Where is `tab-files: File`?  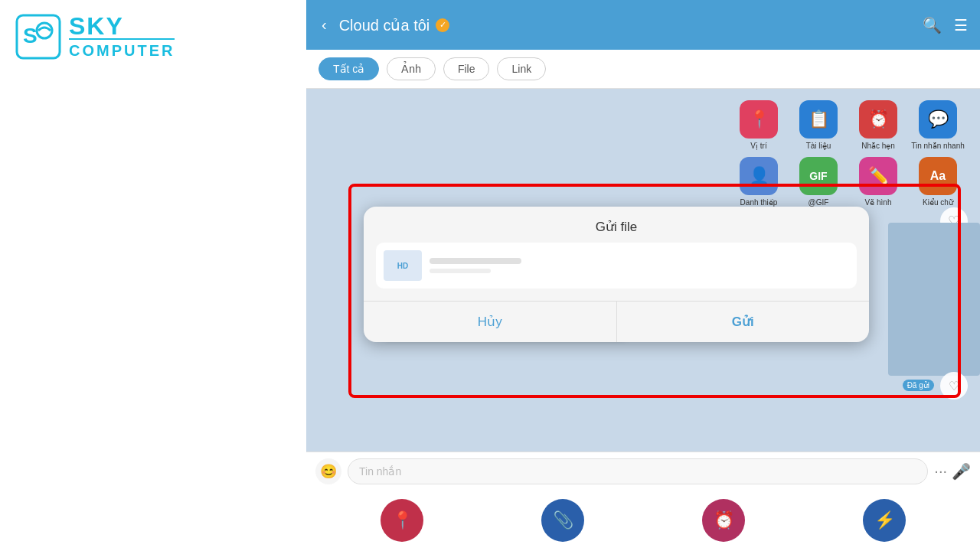
tab-files: File is located at coordinates (467, 69).